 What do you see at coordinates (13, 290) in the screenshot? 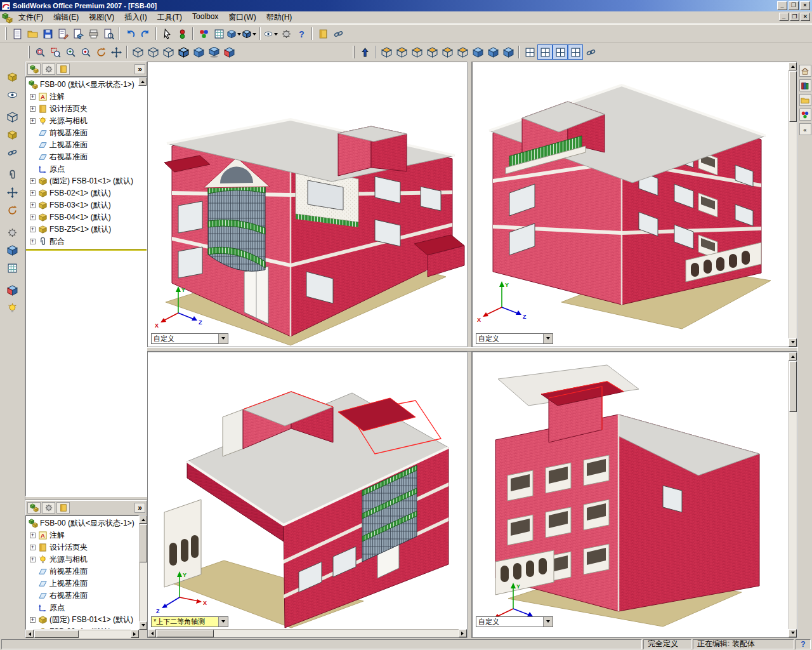
I see `interference-detection-button` at bounding box center [13, 290].